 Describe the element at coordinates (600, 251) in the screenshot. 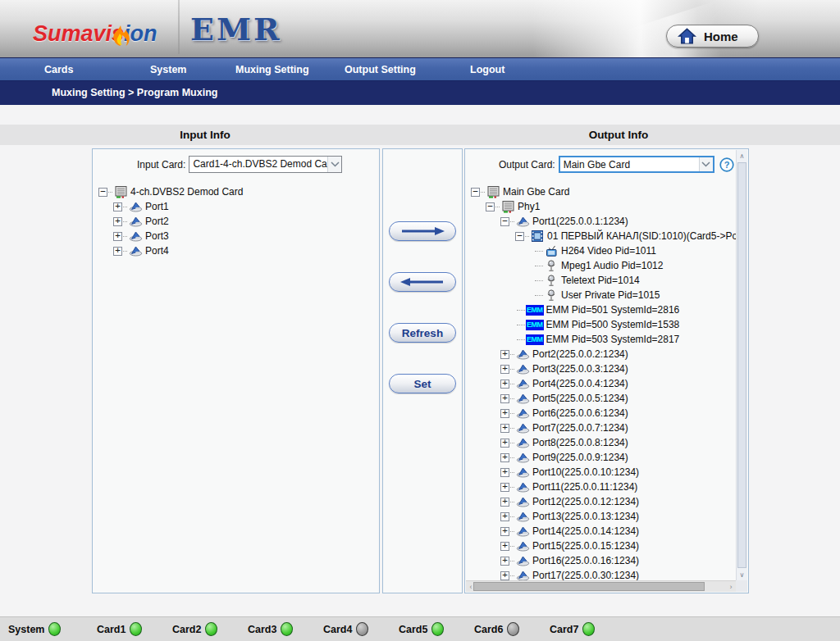

I see `tree-node: H264 Video Pid=1011` at that location.